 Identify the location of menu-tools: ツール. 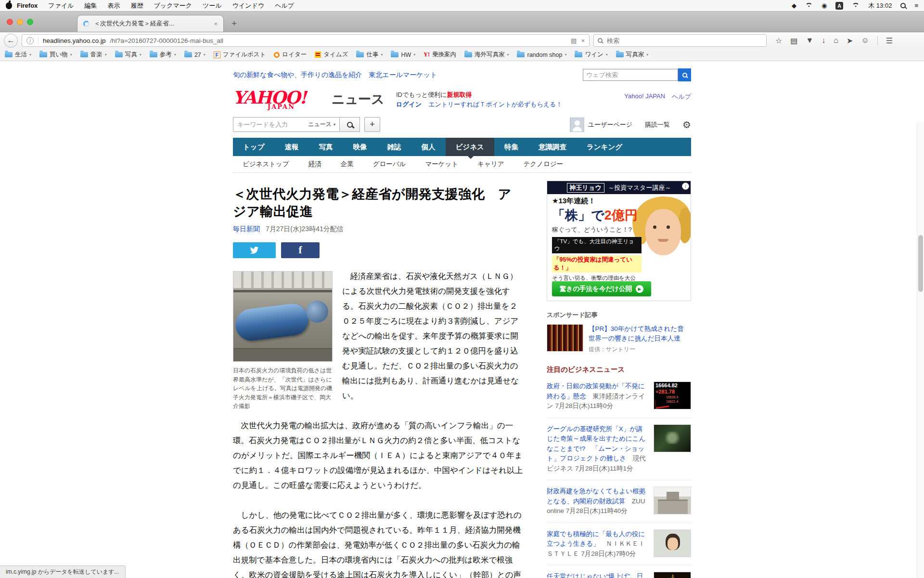
(212, 6).